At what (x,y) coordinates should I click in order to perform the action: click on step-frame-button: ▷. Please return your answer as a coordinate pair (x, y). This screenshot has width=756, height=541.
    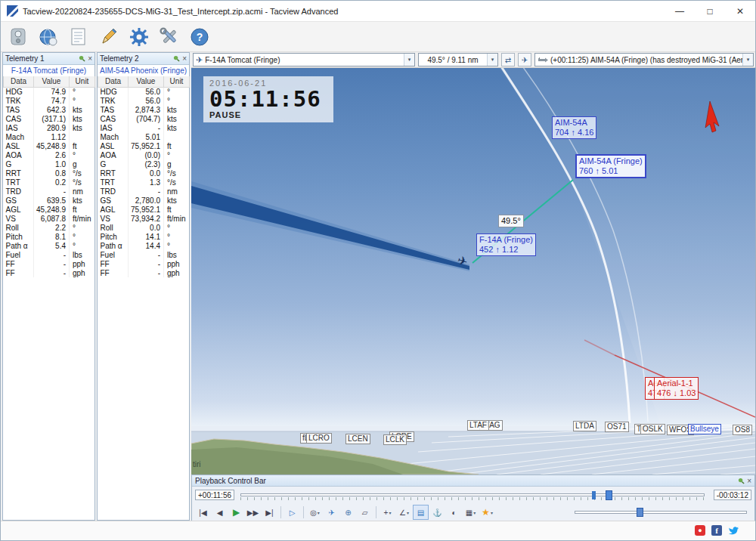
    Looking at the image, I should click on (292, 512).